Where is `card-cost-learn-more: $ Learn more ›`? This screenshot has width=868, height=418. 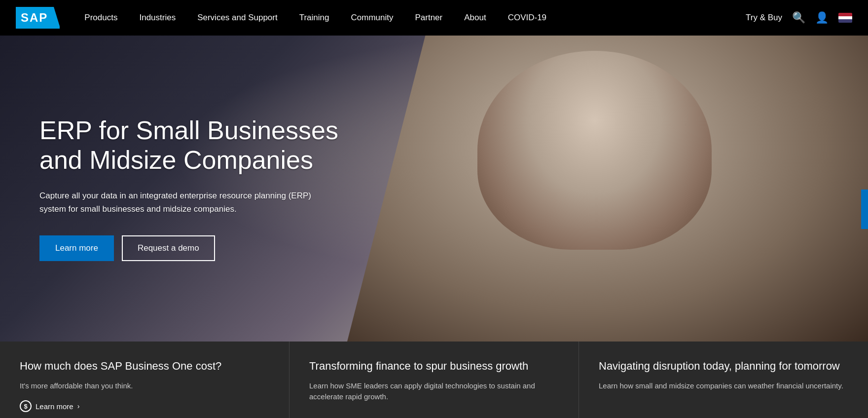
card-cost-learn-more: $ Learn more › is located at coordinates (145, 406).